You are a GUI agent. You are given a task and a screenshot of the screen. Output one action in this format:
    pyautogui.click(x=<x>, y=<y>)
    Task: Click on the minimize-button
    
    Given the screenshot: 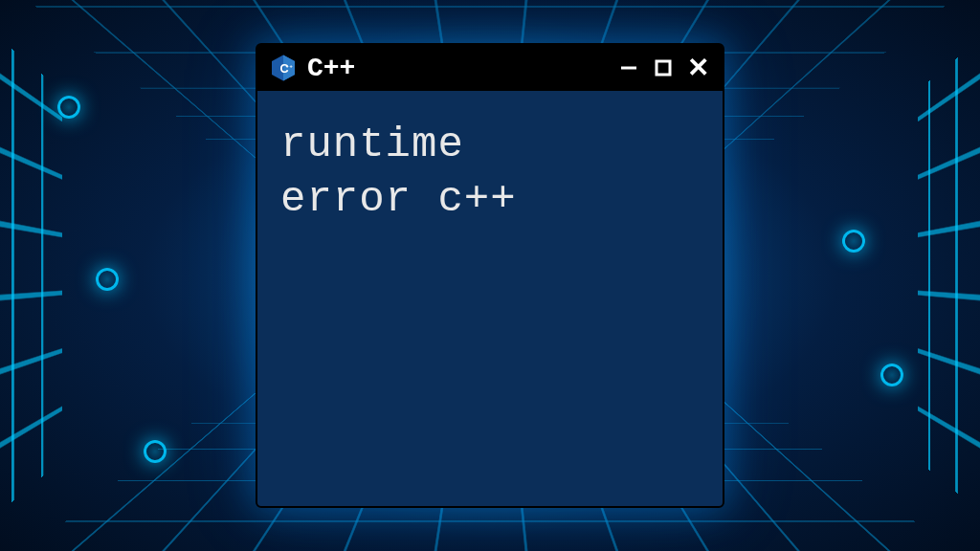 What is the action you would take?
    pyautogui.click(x=629, y=68)
    